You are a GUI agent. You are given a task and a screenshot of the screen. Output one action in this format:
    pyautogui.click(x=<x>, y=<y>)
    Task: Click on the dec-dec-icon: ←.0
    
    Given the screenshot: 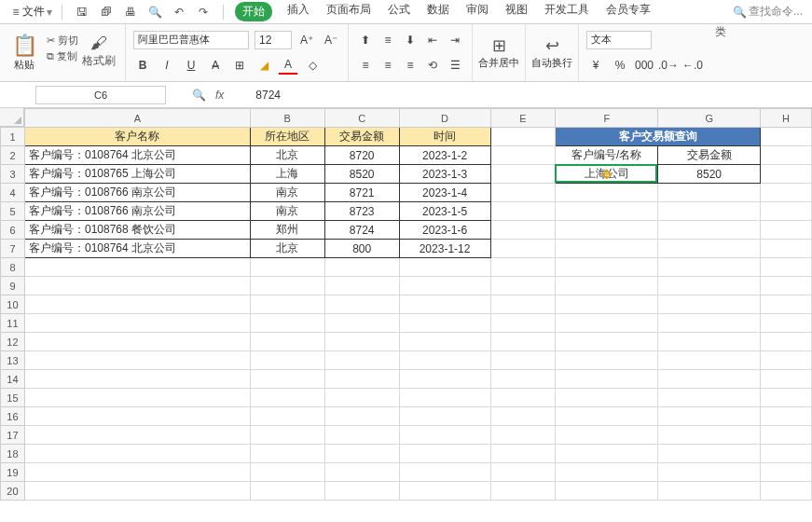 What is the action you would take?
    pyautogui.click(x=693, y=65)
    